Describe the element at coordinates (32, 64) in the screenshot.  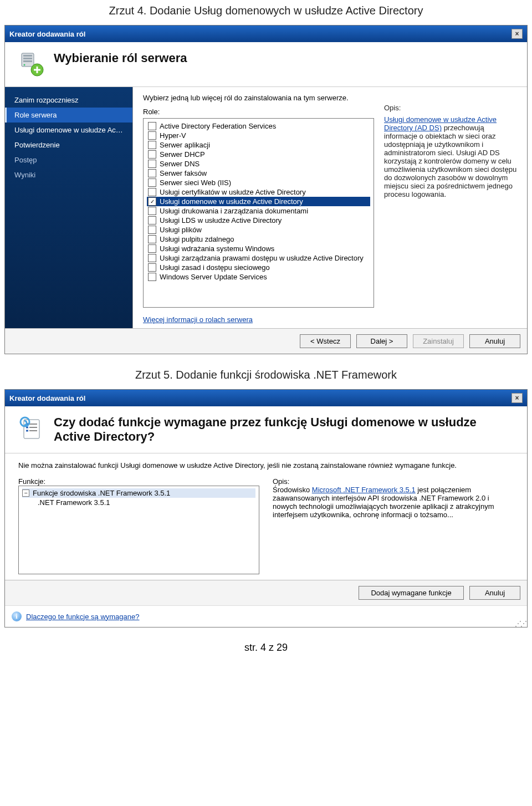
I see `server-role-icon` at that location.